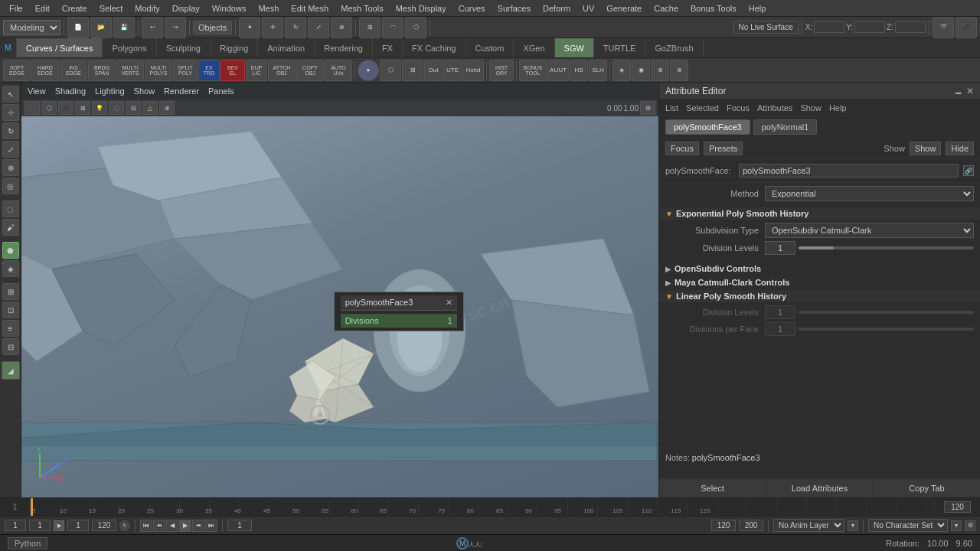 The image size is (980, 551). Describe the element at coordinates (310, 70) in the screenshot. I see `copy-obj-btn: COPYOBJ` at that location.